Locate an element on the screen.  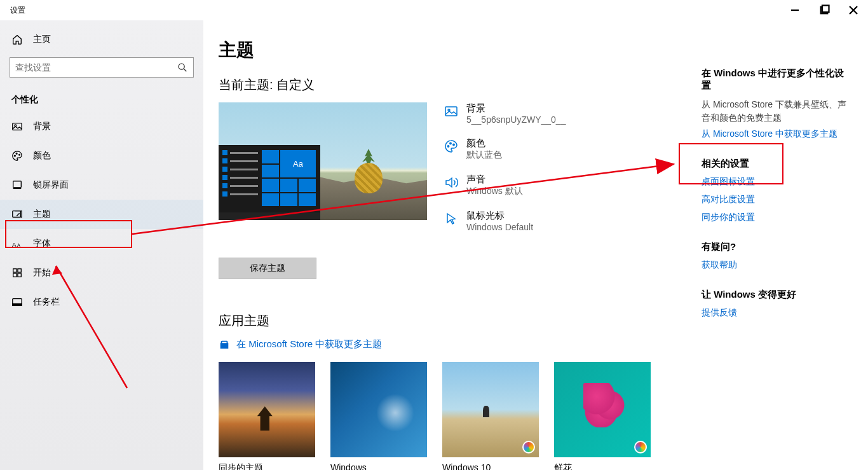
apply-theme-heading: 应用主题 is located at coordinates (454, 321).